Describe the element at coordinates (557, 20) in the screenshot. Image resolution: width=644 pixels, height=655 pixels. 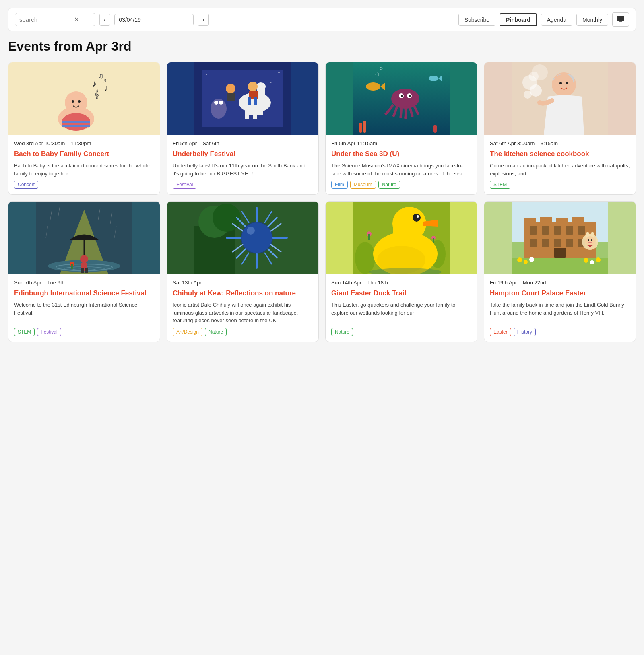
I see `agenda-button: Agenda` at that location.